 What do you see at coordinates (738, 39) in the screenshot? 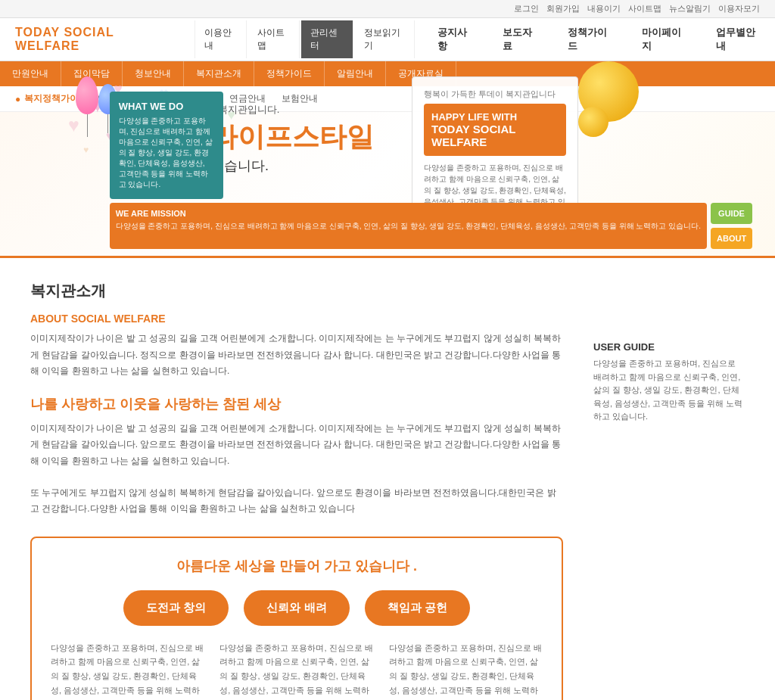
I see `nav-guide: 업무별안내` at bounding box center [738, 39].